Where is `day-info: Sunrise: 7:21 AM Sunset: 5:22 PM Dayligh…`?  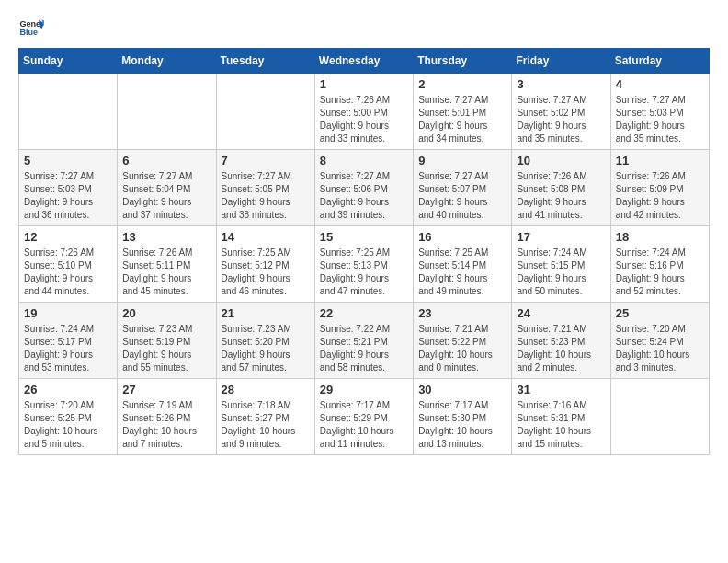 day-info: Sunrise: 7:21 AM Sunset: 5:22 PM Dayligh… is located at coordinates (462, 349).